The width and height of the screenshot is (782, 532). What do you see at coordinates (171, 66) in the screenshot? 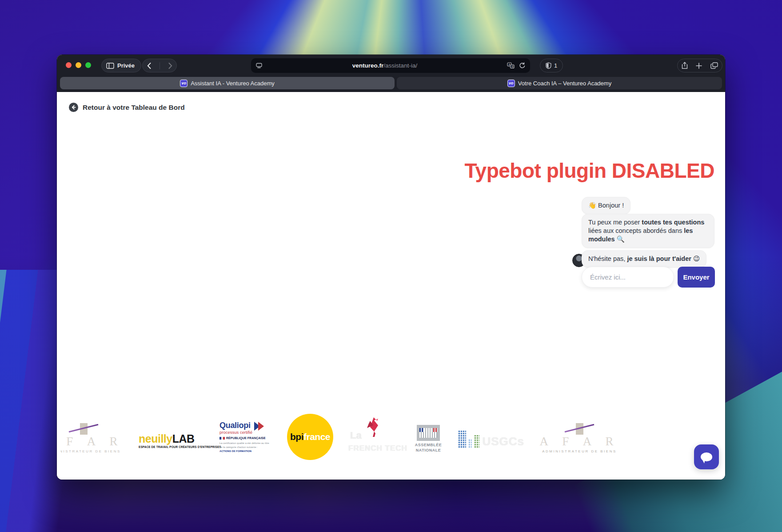
I see `forward-icon` at bounding box center [171, 66].